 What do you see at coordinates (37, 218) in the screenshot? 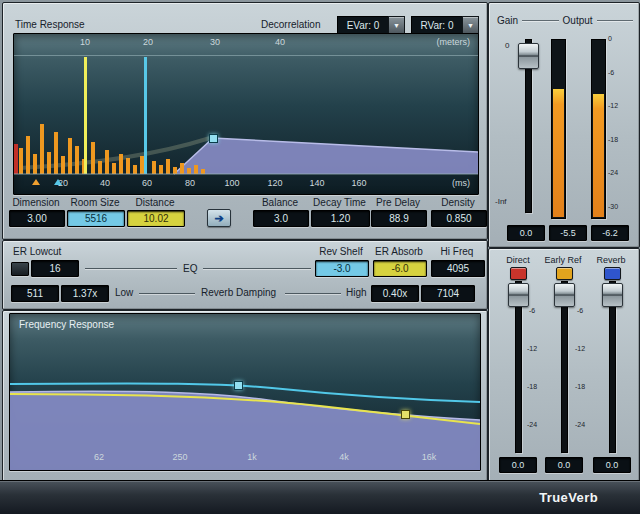
I see `dimension-value: 3.00` at bounding box center [37, 218].